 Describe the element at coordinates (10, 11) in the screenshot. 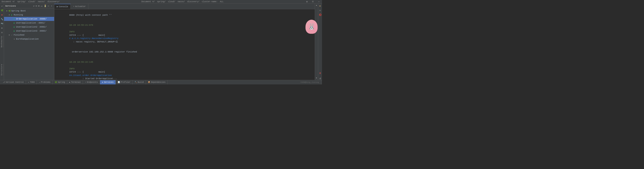

I see `springboot-tree-icon: 🌿` at that location.